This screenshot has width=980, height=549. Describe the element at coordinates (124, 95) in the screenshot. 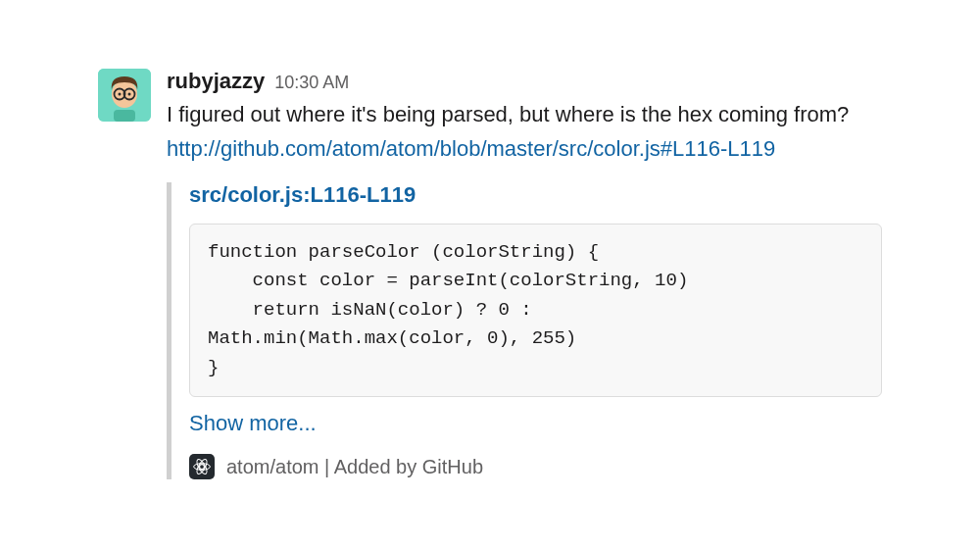

I see `avatar` at that location.